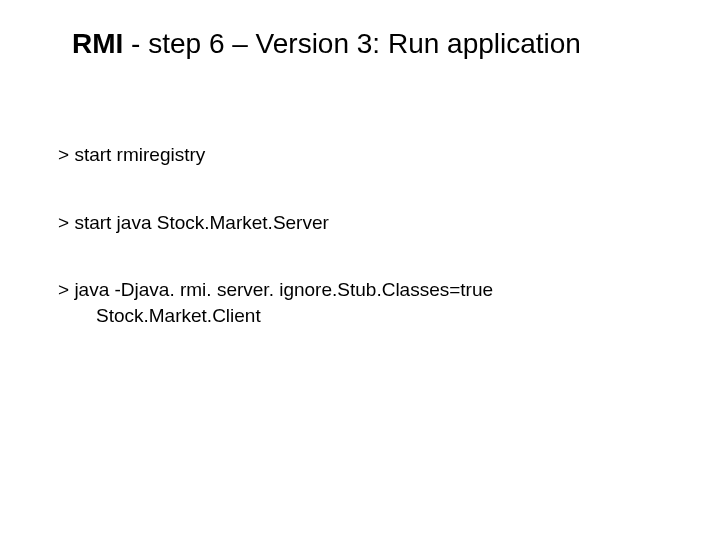 This screenshot has width=720, height=540. Describe the element at coordinates (201, 222) in the screenshot. I see `cmd2-text: start java Stock.Market.Server` at that location.